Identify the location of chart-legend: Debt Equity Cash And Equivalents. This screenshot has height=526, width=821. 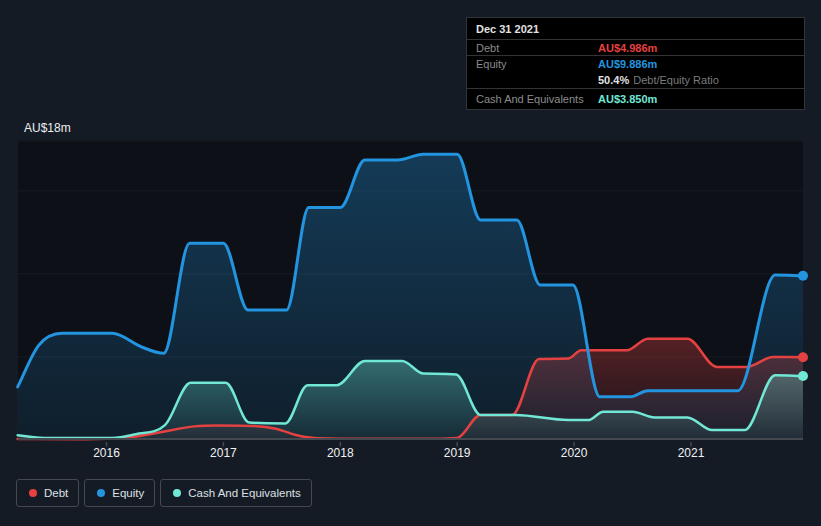
(164, 493).